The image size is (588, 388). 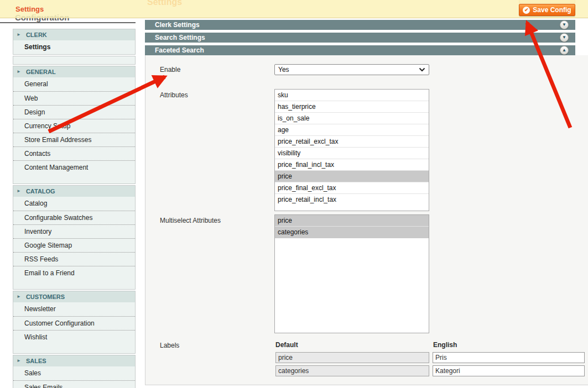 What do you see at coordinates (352, 118) in the screenshot?
I see `option-is-on-sale: is_on_sale` at bounding box center [352, 118].